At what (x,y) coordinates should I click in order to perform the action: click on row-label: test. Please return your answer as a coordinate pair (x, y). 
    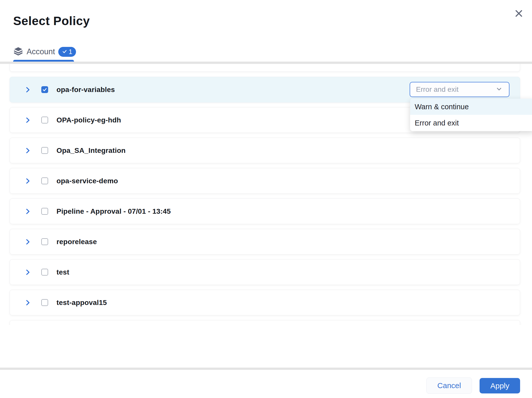
    Looking at the image, I should click on (63, 272).